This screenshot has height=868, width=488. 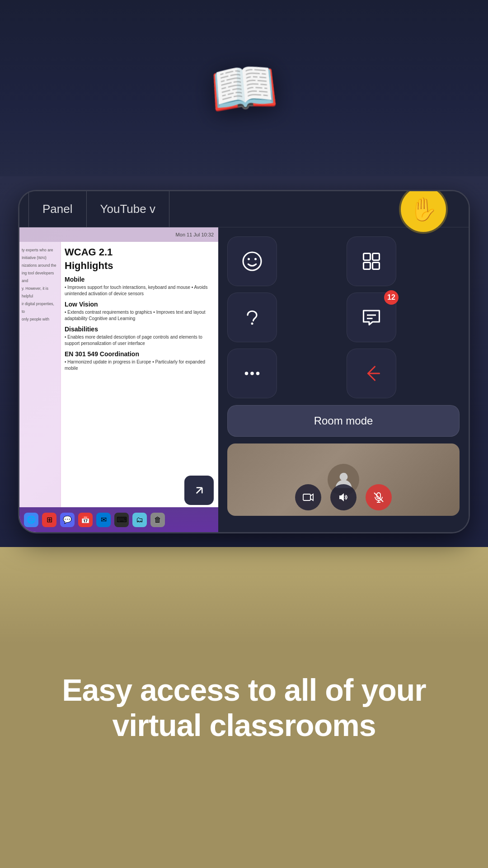 What do you see at coordinates (244, 708) in the screenshot?
I see `bottom-headline: Easy access to all of your virtual class…` at bounding box center [244, 708].